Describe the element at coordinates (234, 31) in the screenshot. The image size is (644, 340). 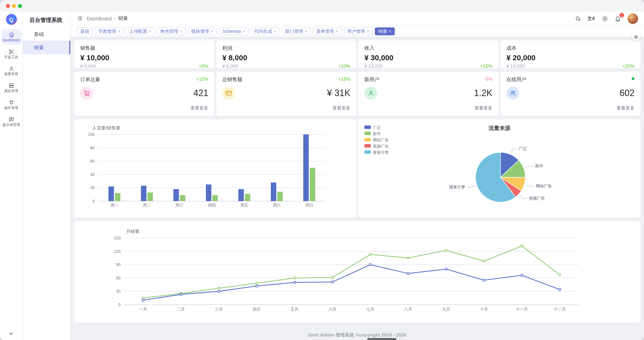
I see `tag-item-5: Schemas×` at that location.